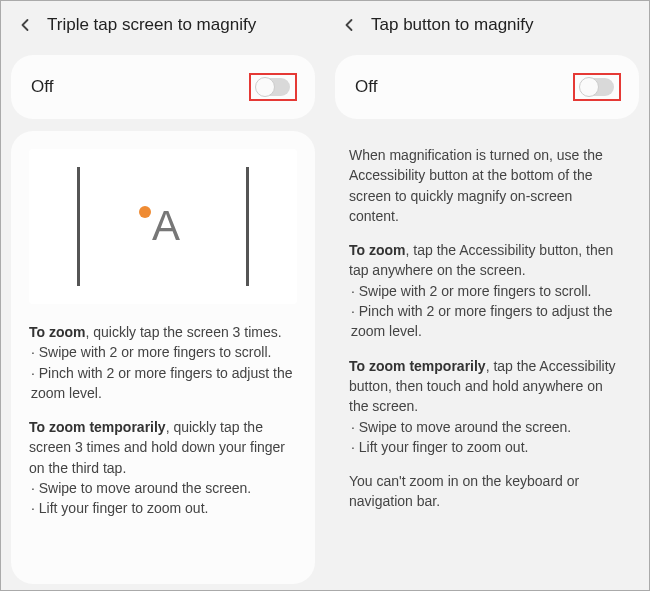  I want to click on toggle-label-right: Off, so click(366, 87).